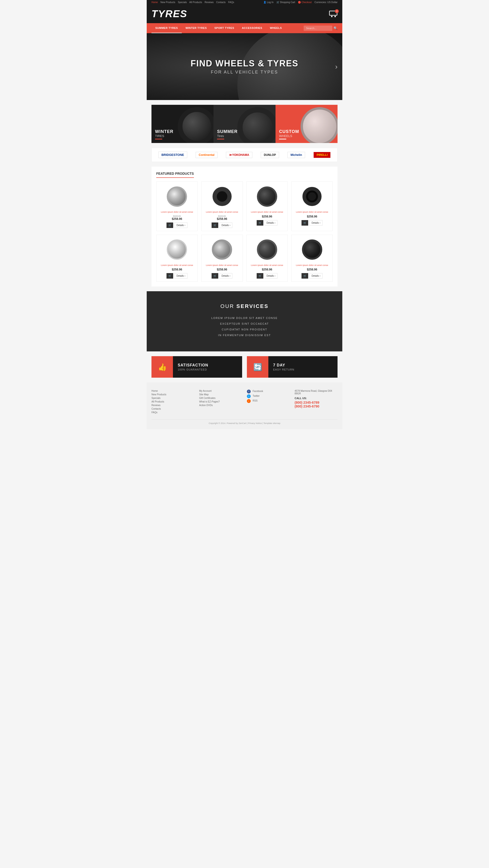 This screenshot has height=868, width=489. What do you see at coordinates (181, 225) in the screenshot?
I see `details-button-1: Details ›` at bounding box center [181, 225].